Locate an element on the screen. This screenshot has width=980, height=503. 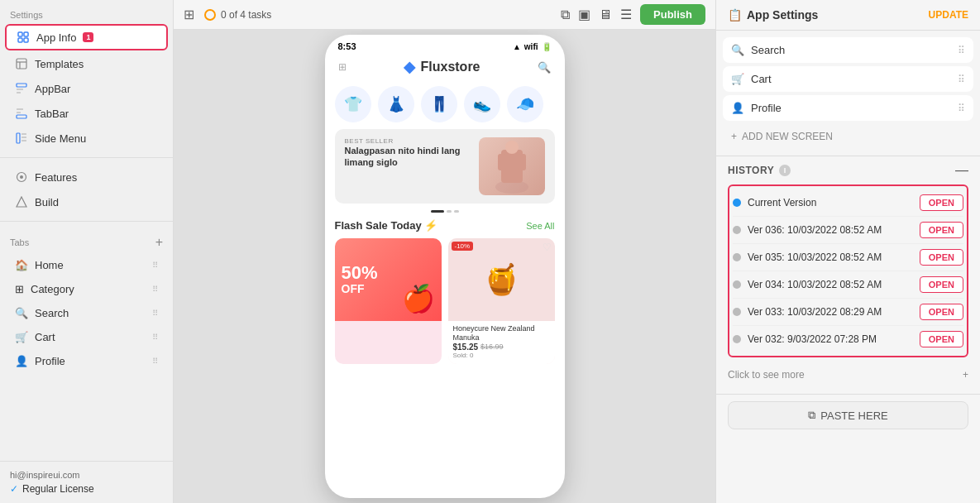
ver034-text: Ver 034: 10/03/2022 08:52 AM is located at coordinates (815, 285).